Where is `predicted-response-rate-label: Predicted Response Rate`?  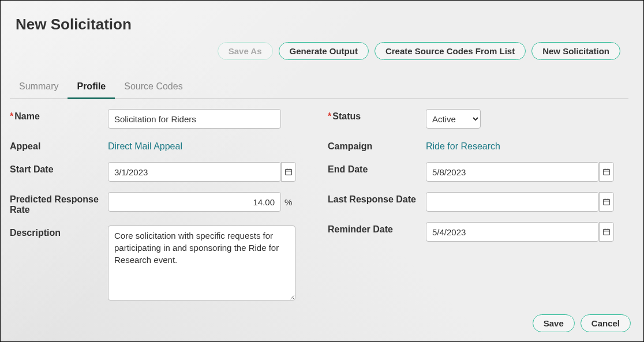
predicted-response-rate-label: Predicted Response Rate is located at coordinates (59, 204).